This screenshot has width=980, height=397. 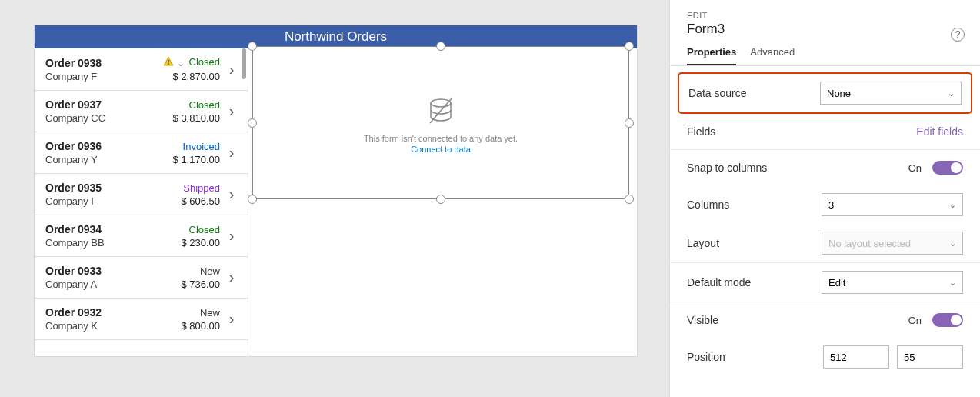 I want to click on order-id: Order 0932, so click(x=100, y=312).